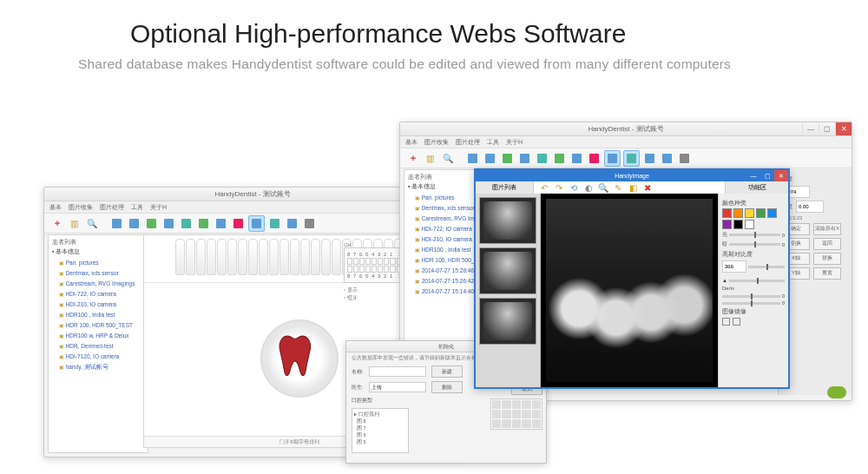 The image size is (868, 474). I want to click on doctor-input, so click(398, 387).